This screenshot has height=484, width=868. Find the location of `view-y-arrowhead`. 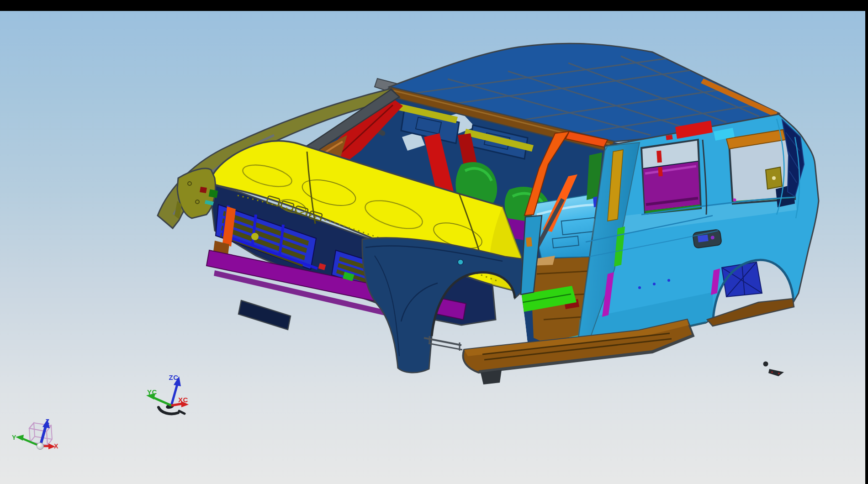

view-y-arrowhead is located at coordinates (20, 437).